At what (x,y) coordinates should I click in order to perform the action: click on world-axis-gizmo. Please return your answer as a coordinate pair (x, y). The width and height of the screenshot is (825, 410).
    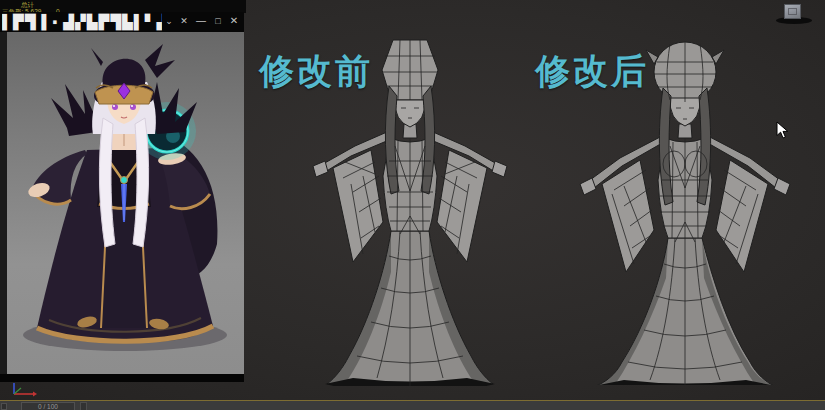
    Looking at the image, I should click on (24, 390).